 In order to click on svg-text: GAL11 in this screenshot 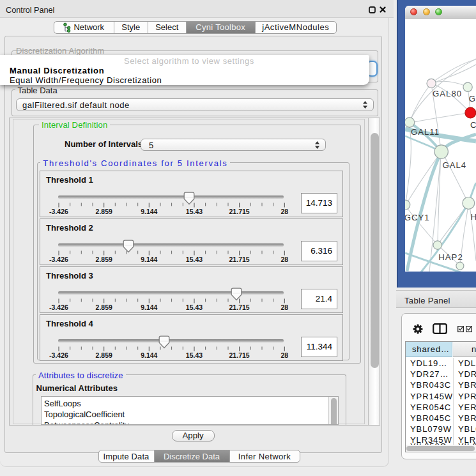, I will do `click(426, 132)`.